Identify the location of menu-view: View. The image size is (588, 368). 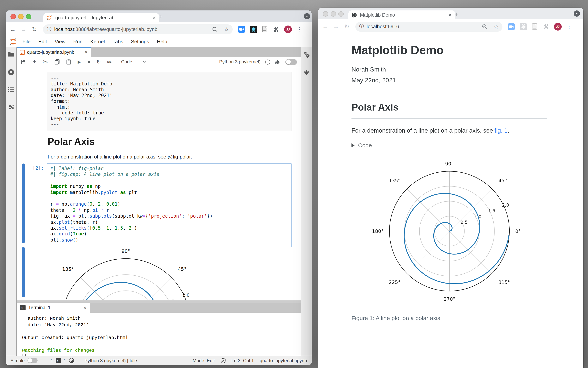
(60, 42).